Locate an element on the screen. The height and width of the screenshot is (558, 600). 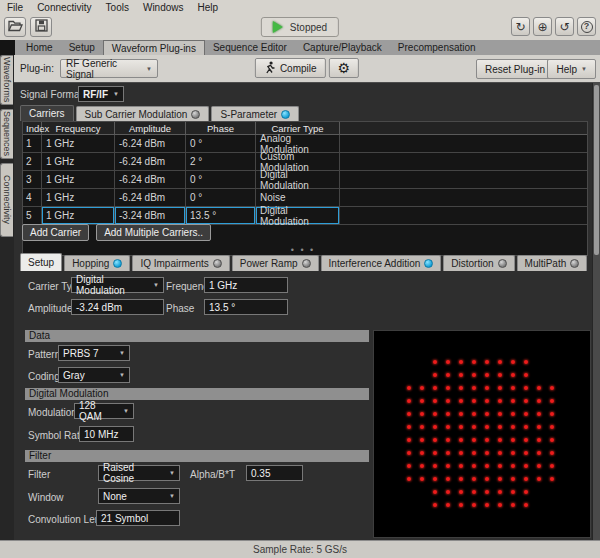
window-select: None ▼ is located at coordinates (139, 496).